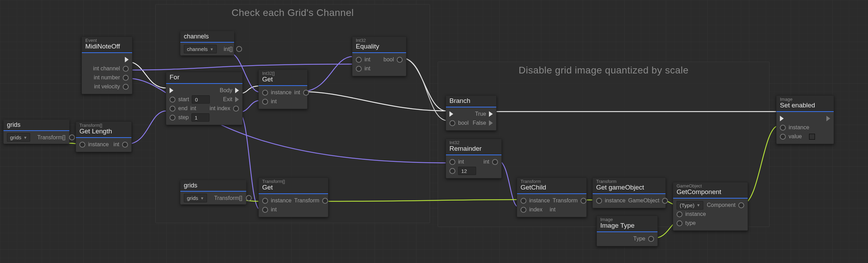  What do you see at coordinates (201, 99) in the screenshot?
I see `field-start: 0` at bounding box center [201, 99].